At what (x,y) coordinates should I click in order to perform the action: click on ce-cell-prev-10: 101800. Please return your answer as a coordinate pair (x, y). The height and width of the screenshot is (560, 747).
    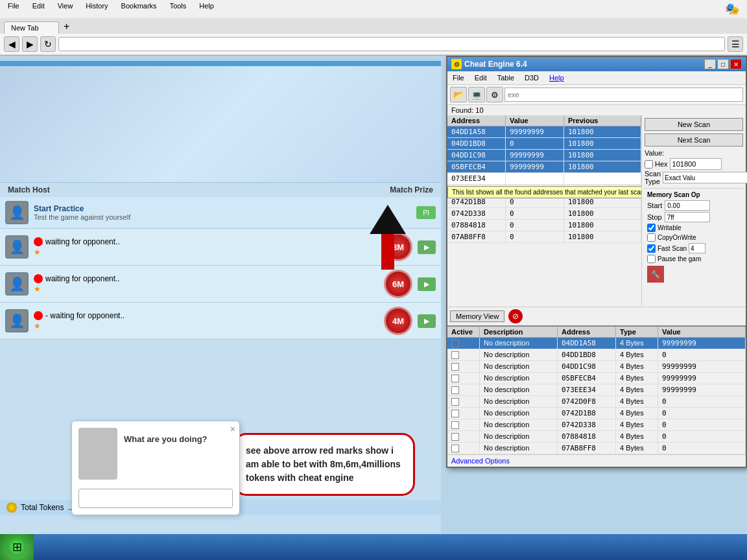
    Looking at the image, I should click on (603, 237).